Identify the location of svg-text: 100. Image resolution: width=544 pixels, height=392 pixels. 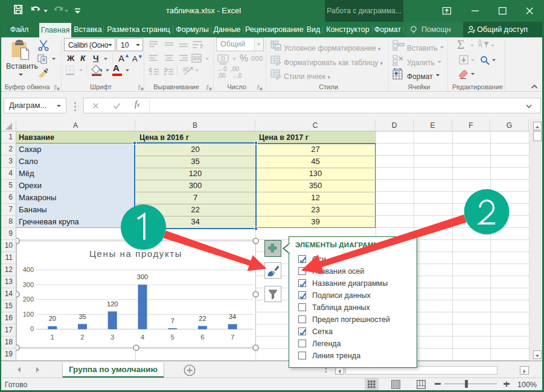
(28, 314).